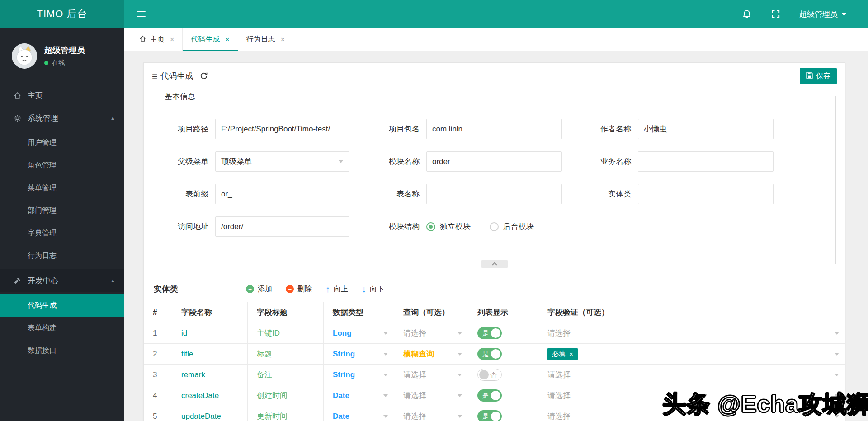 The height and width of the screenshot is (421, 868). Describe the element at coordinates (141, 14) in the screenshot. I see `sidebar-toggle-icon` at that location.